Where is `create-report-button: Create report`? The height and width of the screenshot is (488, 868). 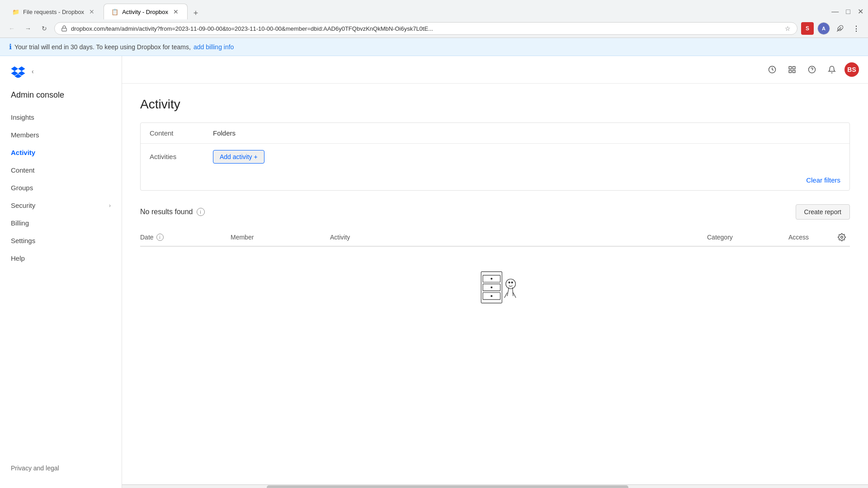 create-report-button: Create report is located at coordinates (823, 212).